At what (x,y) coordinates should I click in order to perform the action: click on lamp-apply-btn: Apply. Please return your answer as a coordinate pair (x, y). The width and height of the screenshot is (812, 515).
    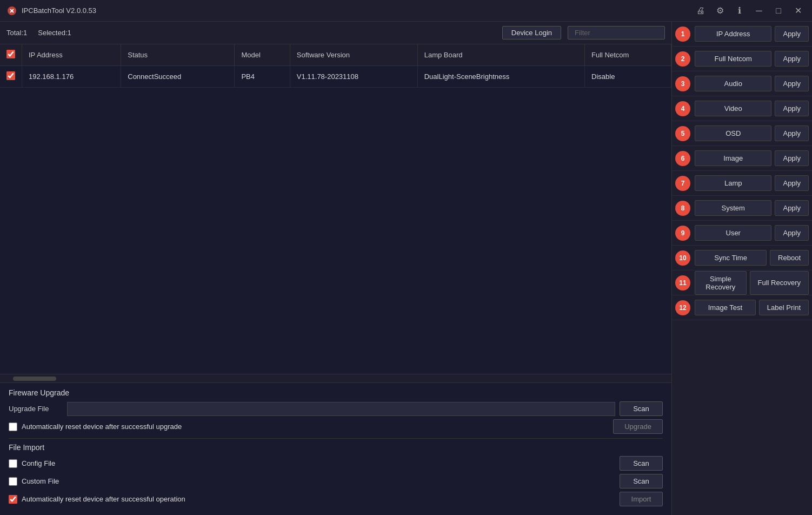
    Looking at the image, I should click on (791, 183).